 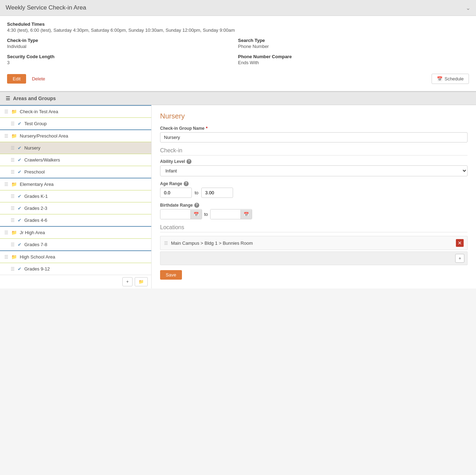 What do you see at coordinates (314, 252) in the screenshot?
I see `locations-section: Locations ☰ Main Campus > Bldg 1 > Bunni…` at bounding box center [314, 252].